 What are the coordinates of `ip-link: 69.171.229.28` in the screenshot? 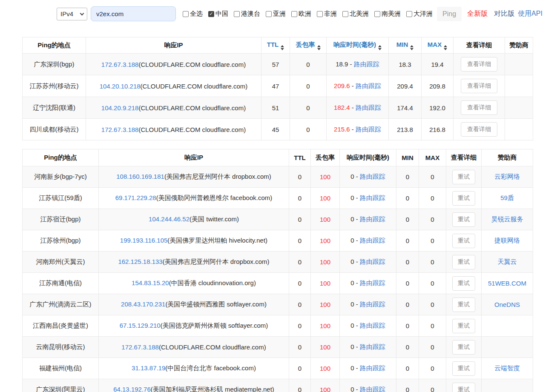 It's located at (136, 197).